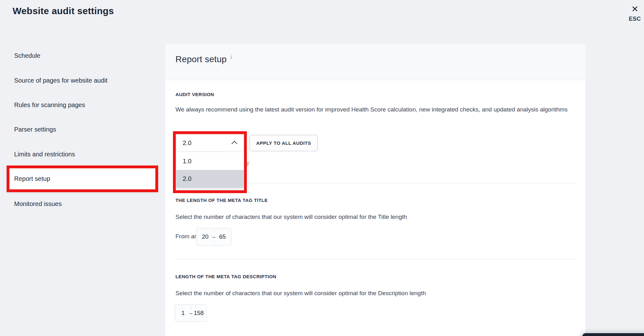  I want to click on sidebar-item-parser-settings: Parser settings, so click(35, 129).